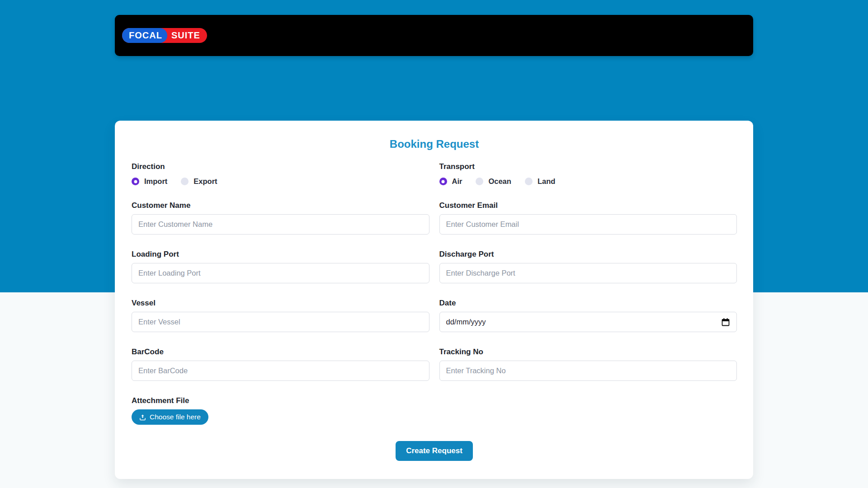  Describe the element at coordinates (589, 224) in the screenshot. I see `customer-email-input` at that location.